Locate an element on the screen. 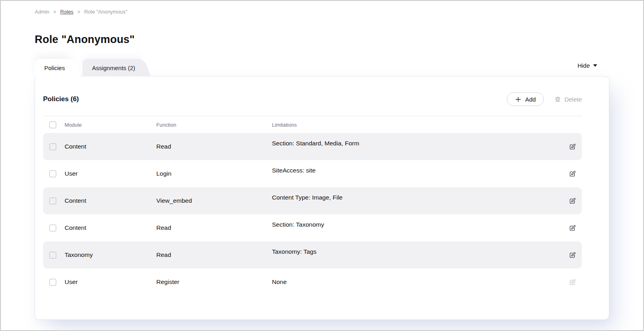 Image resolution: width=644 pixels, height=331 pixels. trash-icon is located at coordinates (557, 100).